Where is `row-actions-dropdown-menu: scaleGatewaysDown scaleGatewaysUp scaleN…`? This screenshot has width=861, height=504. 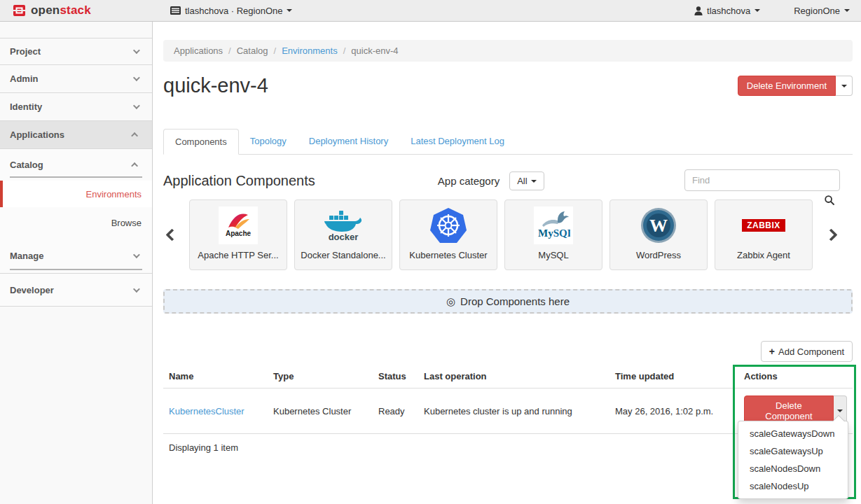
row-actions-dropdown-menu: scaleGatewaysDown scaleGatewaysUp scaleN… is located at coordinates (793, 460).